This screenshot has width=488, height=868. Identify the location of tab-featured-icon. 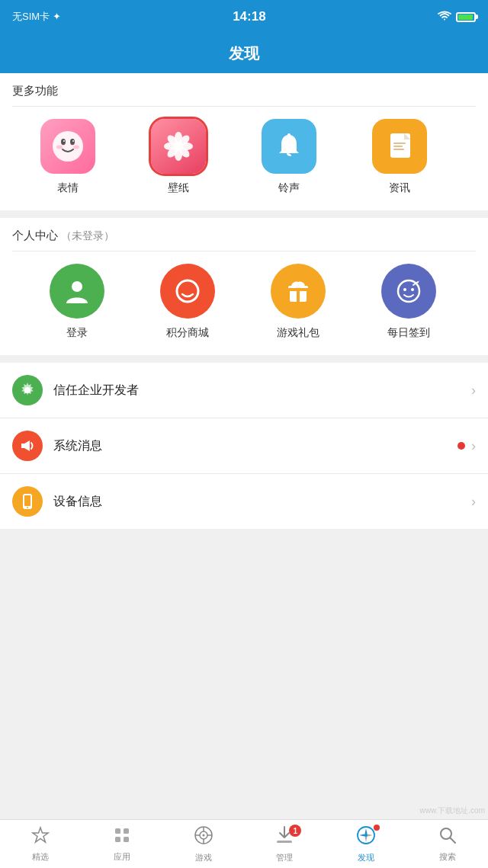
(40, 838).